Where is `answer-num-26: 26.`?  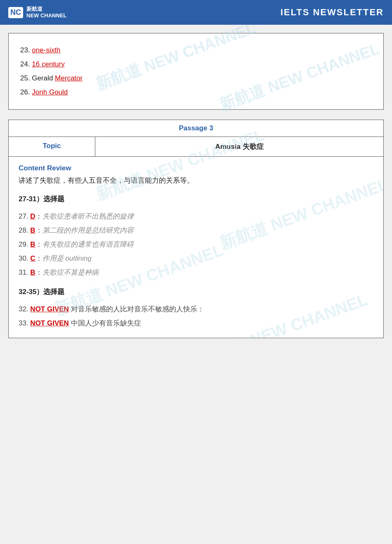
answer-num-26: 26. is located at coordinates (26, 92).